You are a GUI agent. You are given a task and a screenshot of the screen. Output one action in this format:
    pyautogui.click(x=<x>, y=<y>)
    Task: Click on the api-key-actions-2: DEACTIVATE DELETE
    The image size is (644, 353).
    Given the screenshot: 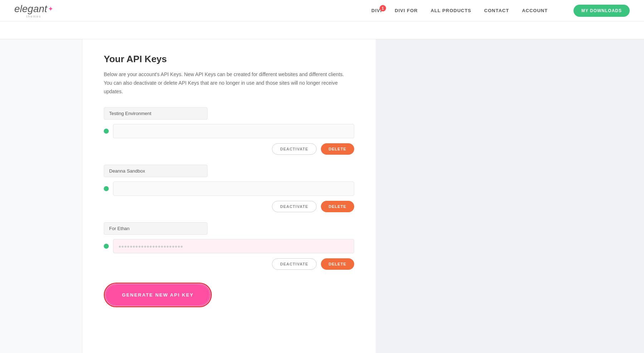 What is the action you would take?
    pyautogui.click(x=229, y=207)
    